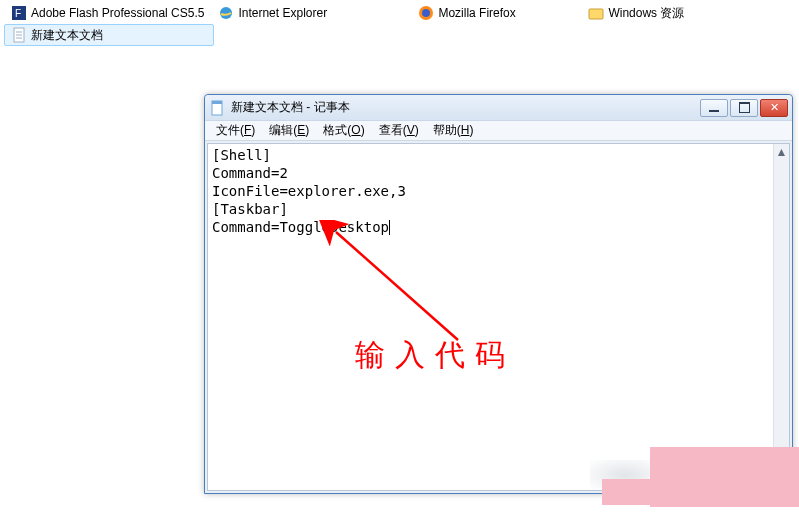 The width and height of the screenshot is (799, 512). I want to click on text-caret, so click(390, 228).